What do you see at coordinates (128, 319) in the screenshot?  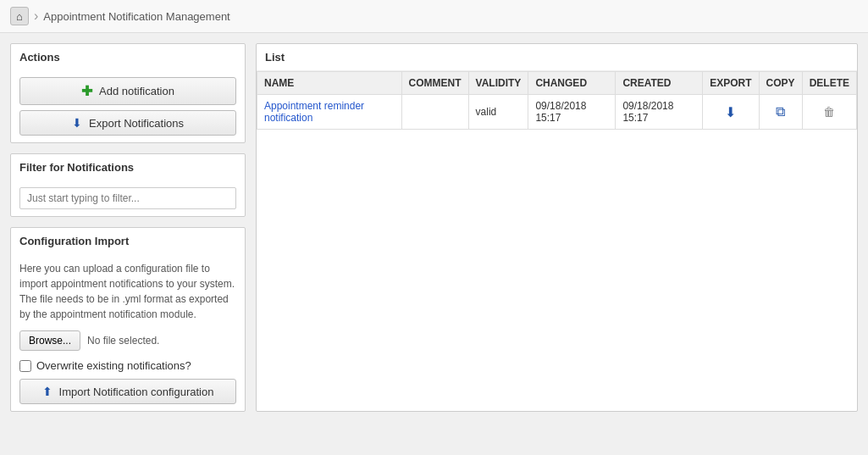 I see `config-import-panel: Configuration Import Here you can upload…` at bounding box center [128, 319].